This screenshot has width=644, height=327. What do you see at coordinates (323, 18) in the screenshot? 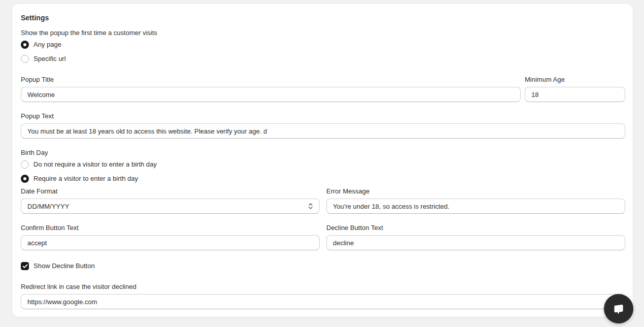
I see `page-title: Settings` at bounding box center [323, 18].